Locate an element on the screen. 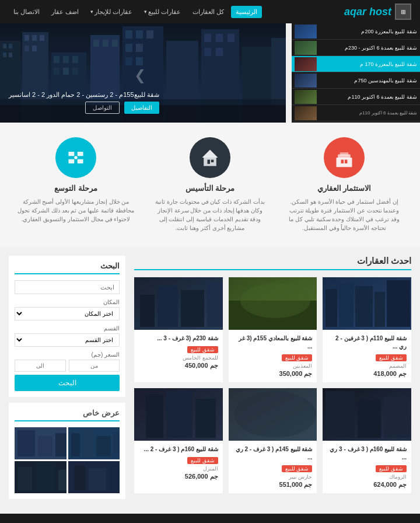 Image resolution: width=420 pixels, height=523 pixels. thumb-3: شقة للبيع بالمعزرة 170 م is located at coordinates (356, 64).